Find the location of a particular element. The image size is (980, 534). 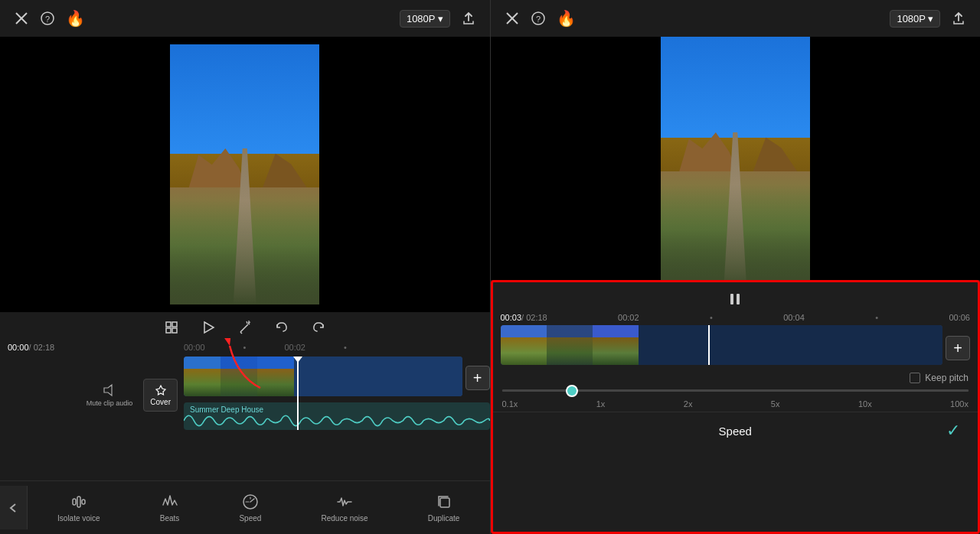

right-close-button is located at coordinates (512, 18).